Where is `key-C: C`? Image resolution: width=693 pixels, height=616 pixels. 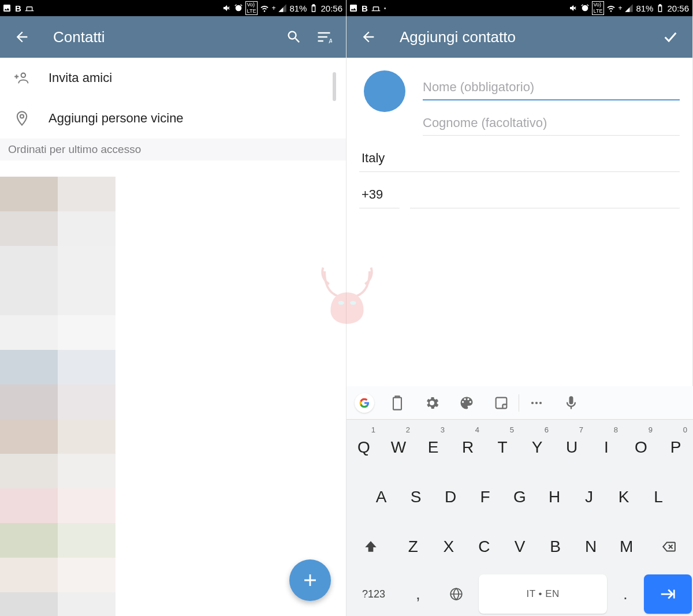 key-C: C is located at coordinates (485, 547).